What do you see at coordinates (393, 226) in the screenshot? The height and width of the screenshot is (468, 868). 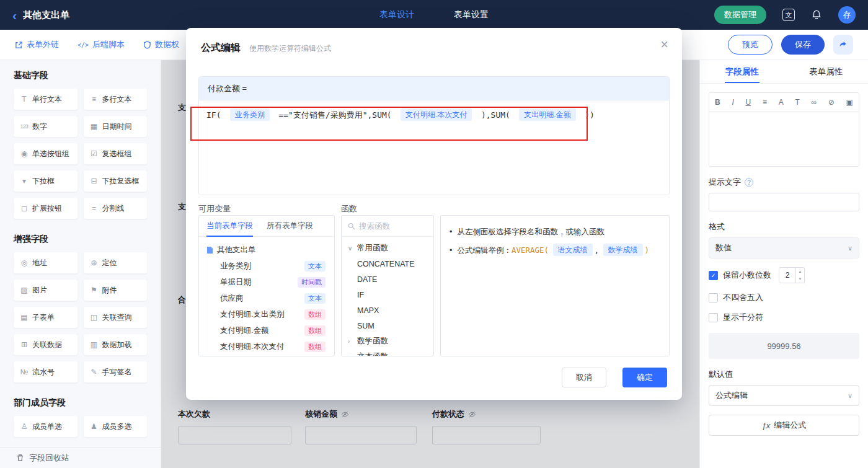 I see `function-search-input` at bounding box center [393, 226].